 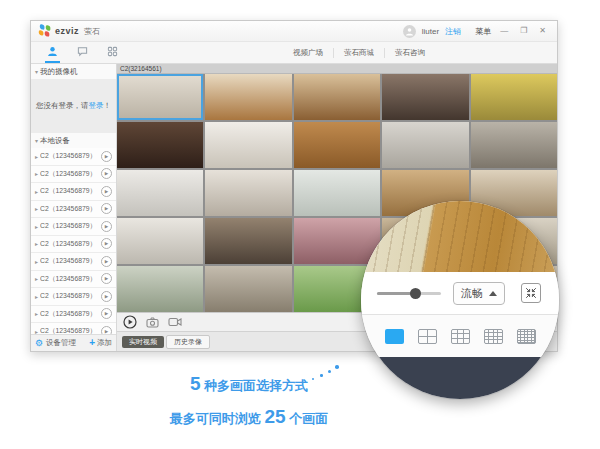 I want to click on my-cameras-header: ▾ 我的摄像机, so click(x=74, y=72).